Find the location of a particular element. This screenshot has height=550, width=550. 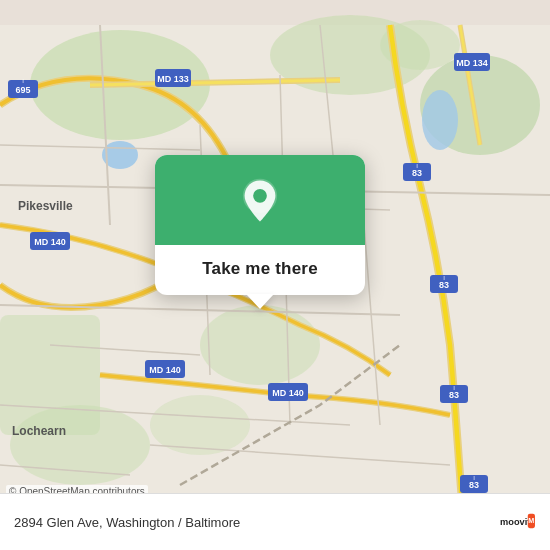

svg-text: MD 133 is located at coordinates (173, 79).